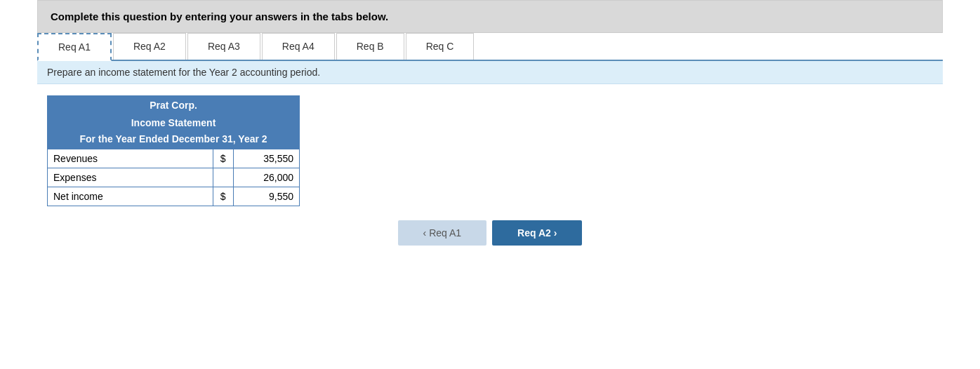  Describe the element at coordinates (266, 196) in the screenshot. I see `row-amount-net-income: 9,550` at that location.